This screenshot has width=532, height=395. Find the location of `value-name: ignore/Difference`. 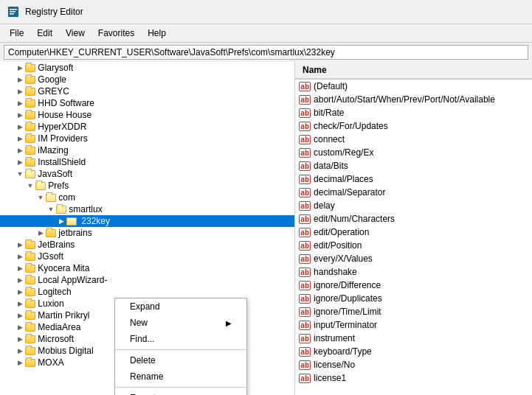

value-name: ignore/Difference is located at coordinates (421, 285).